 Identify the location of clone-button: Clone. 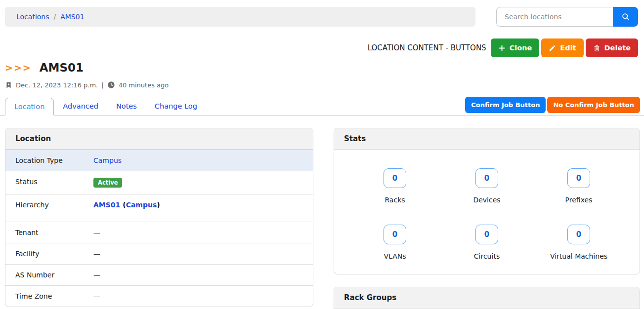
(515, 48).